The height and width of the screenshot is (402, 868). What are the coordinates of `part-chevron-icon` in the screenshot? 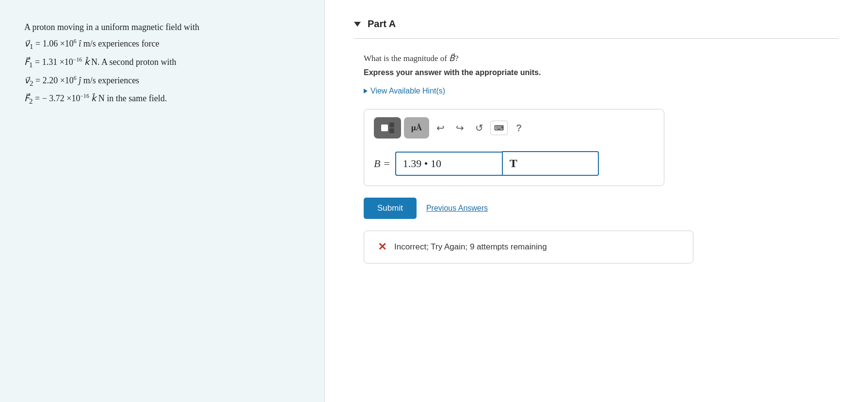 It's located at (357, 24).